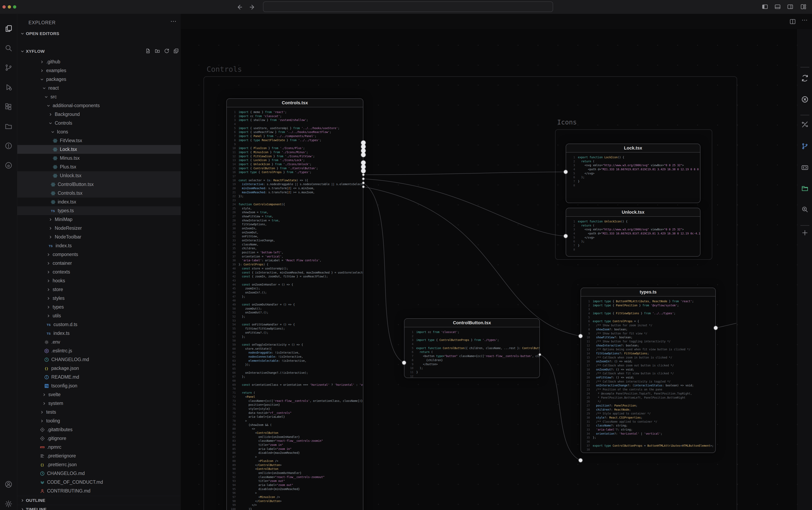 The height and width of the screenshot is (510, 812). What do you see at coordinates (803, 7) in the screenshot?
I see `layout-customize-icon` at bounding box center [803, 7].